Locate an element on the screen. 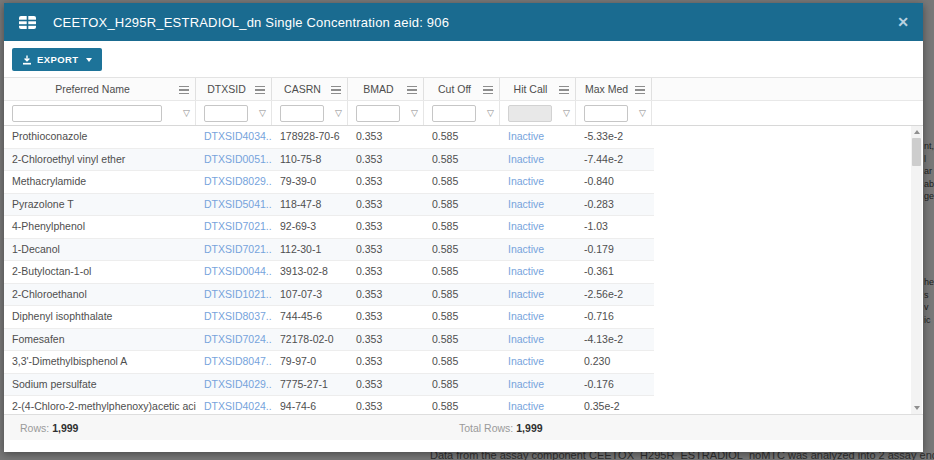 The image size is (934, 460). scroll-down-icon is located at coordinates (917, 408).